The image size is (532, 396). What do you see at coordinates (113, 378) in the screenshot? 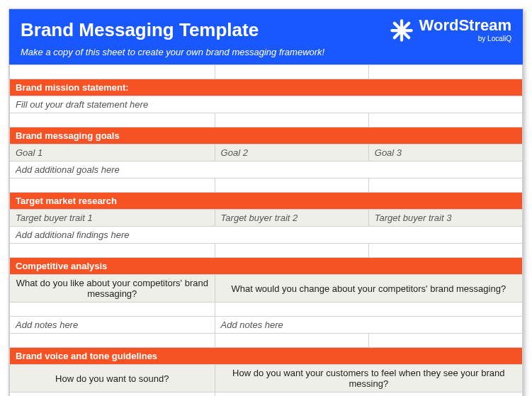
I see `voice-q1: How do you want to sound?` at bounding box center [113, 378].